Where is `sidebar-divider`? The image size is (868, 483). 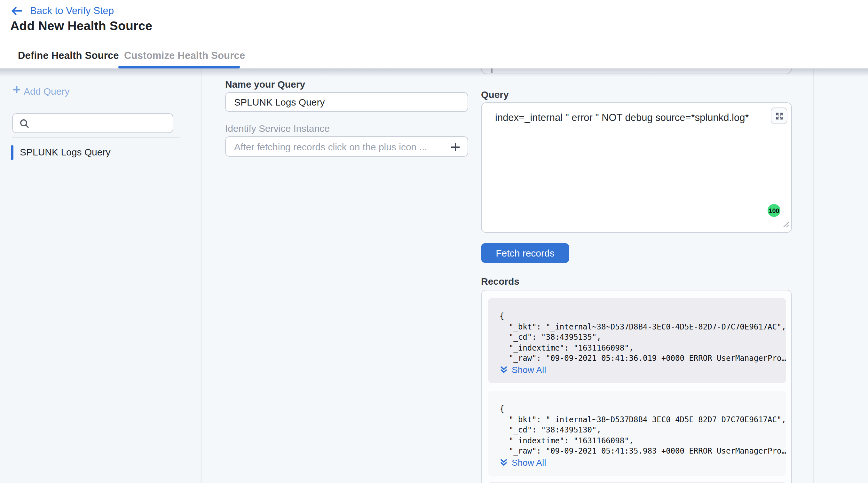
sidebar-divider is located at coordinates (96, 138).